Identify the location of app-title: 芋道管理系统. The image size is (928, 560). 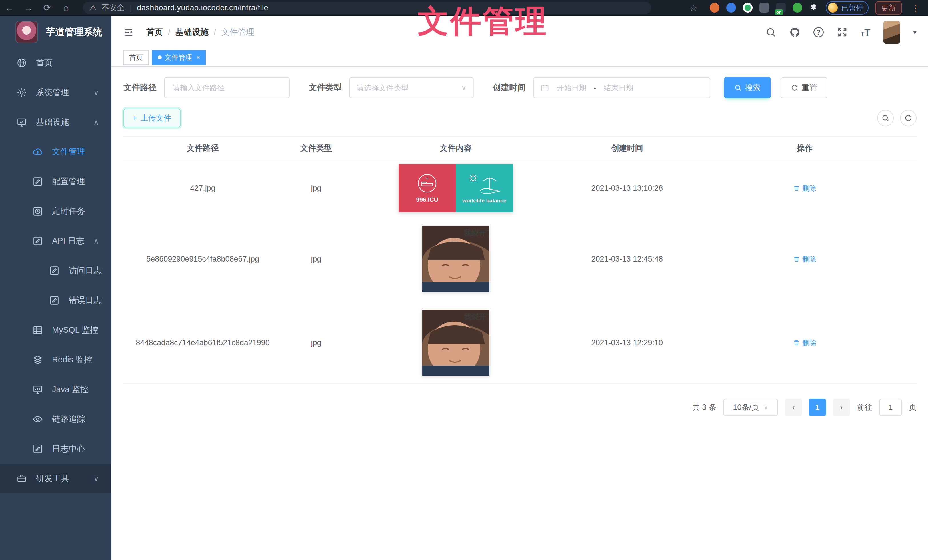
(74, 32).